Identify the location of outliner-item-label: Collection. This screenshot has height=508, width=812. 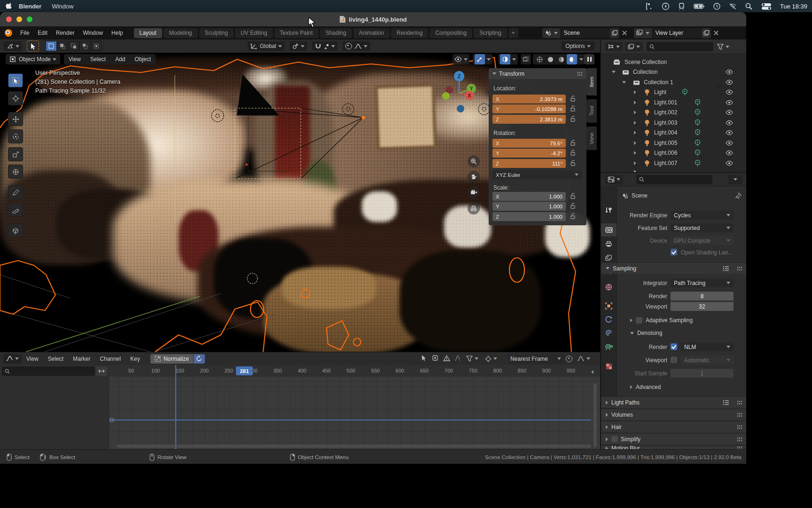
(646, 72).